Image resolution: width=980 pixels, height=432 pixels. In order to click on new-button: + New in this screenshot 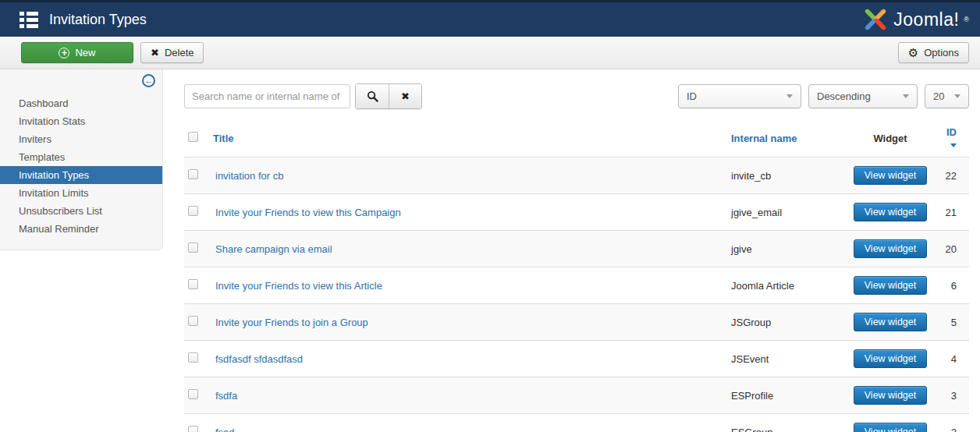, I will do `click(77, 53)`.